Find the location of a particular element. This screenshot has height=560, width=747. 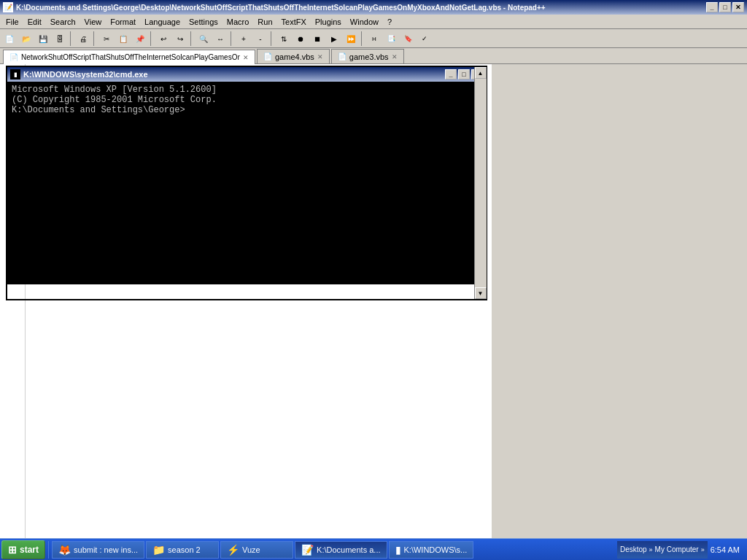

toolbar: 📄 📂 💾 🗄 🖨 ✂ 📋 📌 ↩ ↪ 🔍 ↔ + - ⇅ ⏺ ⏹ ▶ ⏩ H … is located at coordinates (374, 39).